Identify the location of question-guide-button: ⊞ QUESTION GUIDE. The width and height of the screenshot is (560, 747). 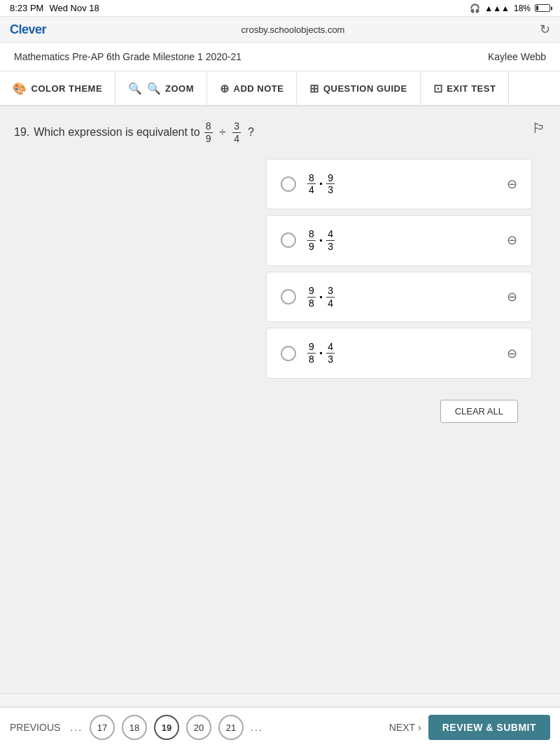
(358, 88).